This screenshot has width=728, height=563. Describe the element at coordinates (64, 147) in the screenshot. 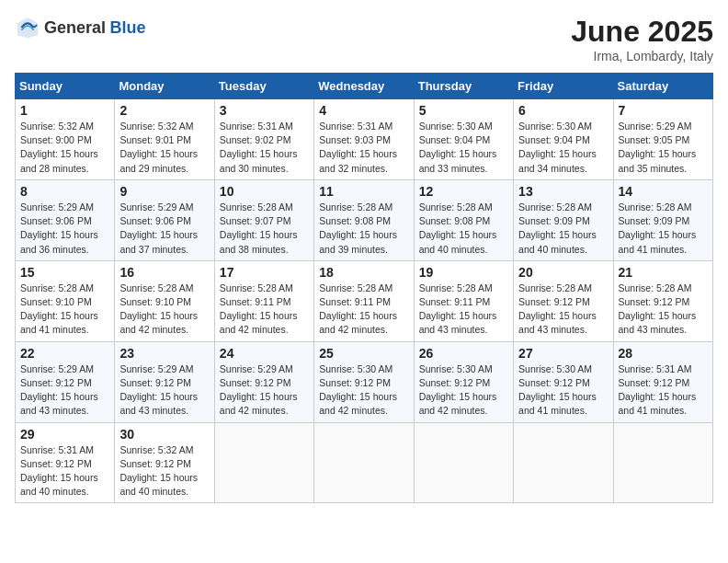

I see `day-info: Sunrise: 5:32 AM Sunset: 9:00 PM Dayligh…` at that location.